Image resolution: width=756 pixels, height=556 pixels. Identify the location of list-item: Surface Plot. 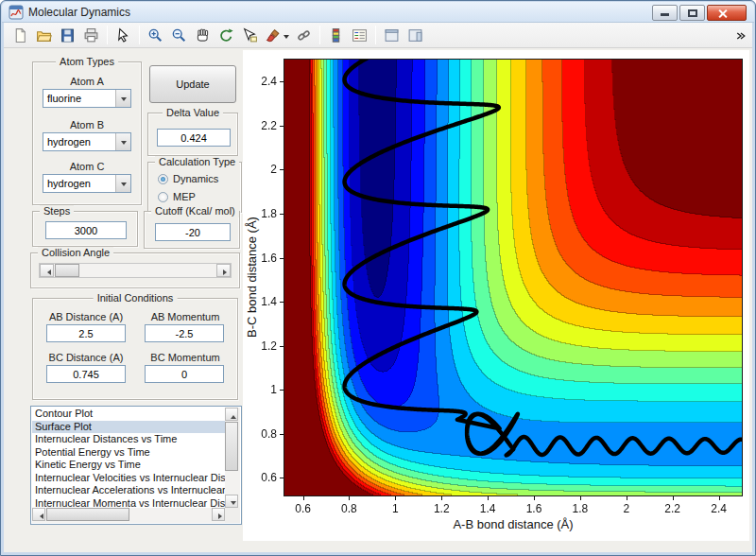
(129, 427).